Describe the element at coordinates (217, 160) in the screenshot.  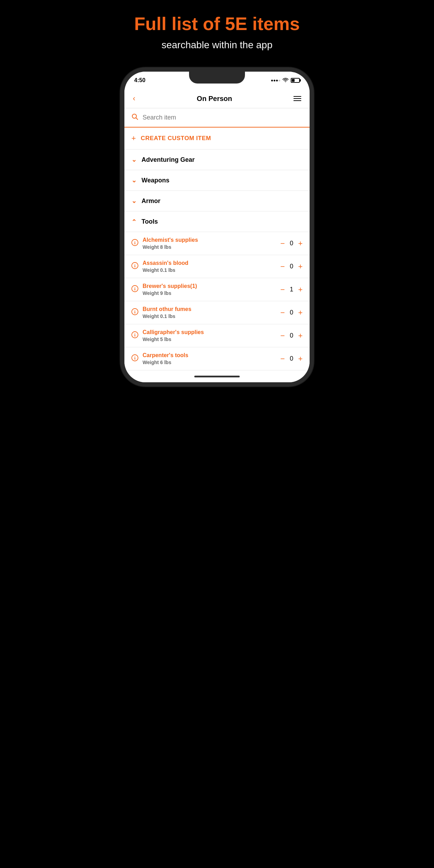
I see `category-adventuring-gear: ⌄ Adventuring Gear` at that location.